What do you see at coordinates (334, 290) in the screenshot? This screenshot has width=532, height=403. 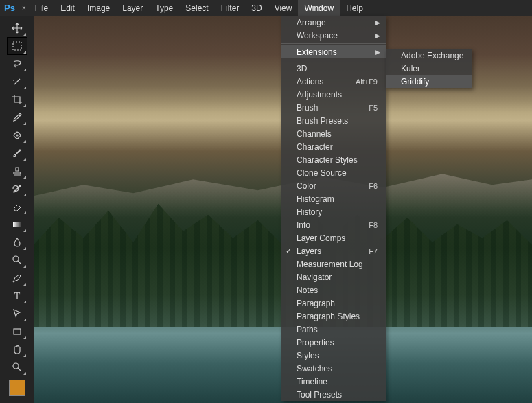 I see `window-menu-notes: Notes` at bounding box center [334, 290].